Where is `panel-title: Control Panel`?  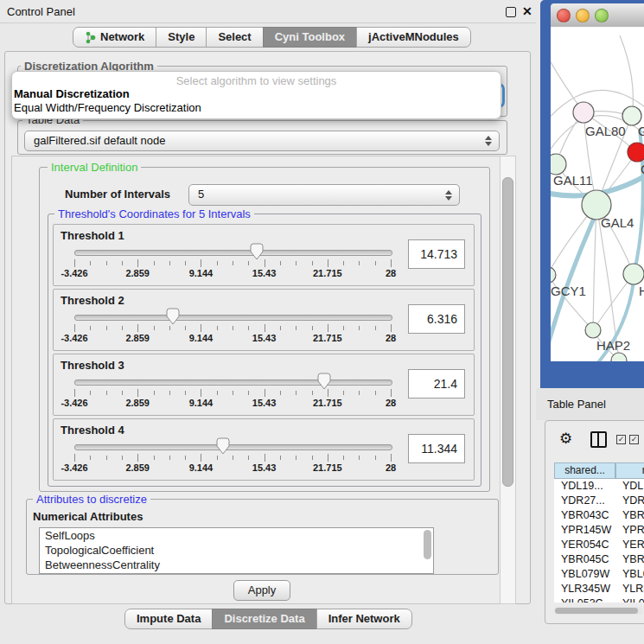 panel-title: Control Panel is located at coordinates (41, 12).